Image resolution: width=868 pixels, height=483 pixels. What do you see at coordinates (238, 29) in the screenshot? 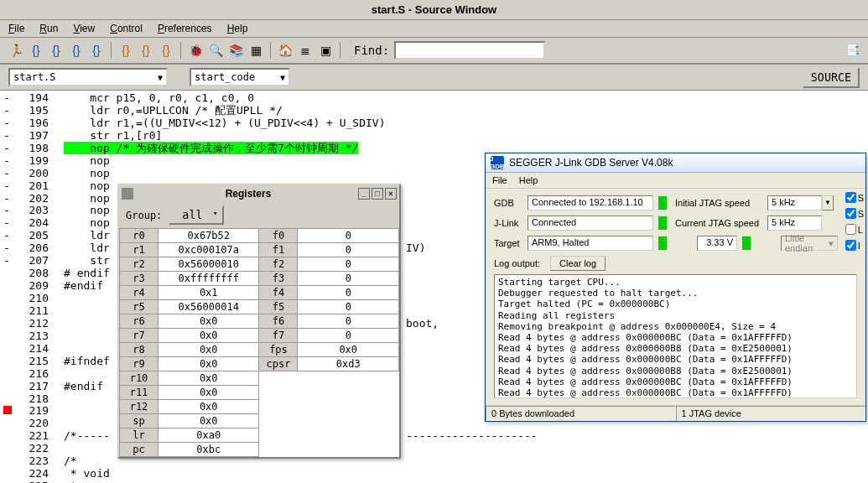
I see `menu-help: Help` at bounding box center [238, 29].